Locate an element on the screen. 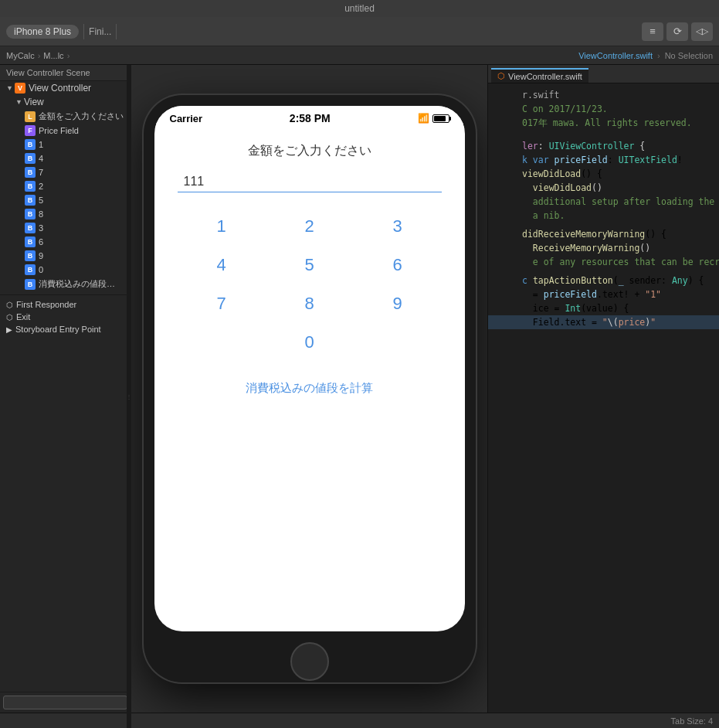  breadcrumb-file: ViewController.swift is located at coordinates (616, 56).